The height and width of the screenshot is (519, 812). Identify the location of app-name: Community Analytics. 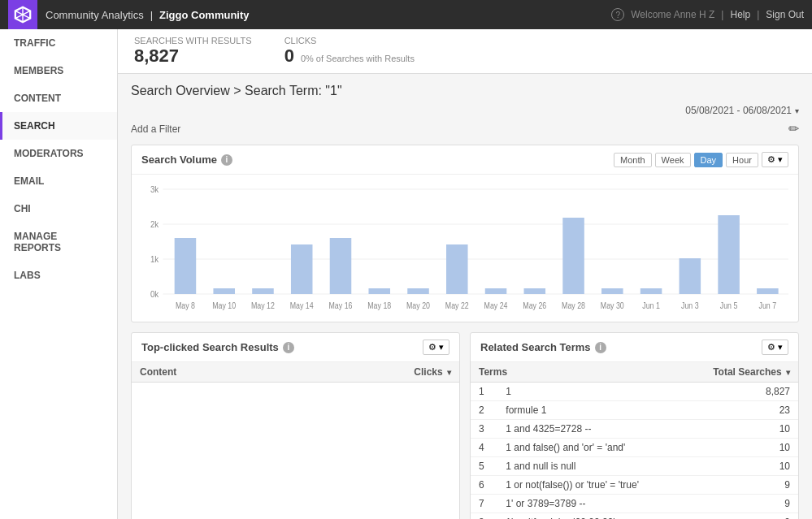
(94, 15).